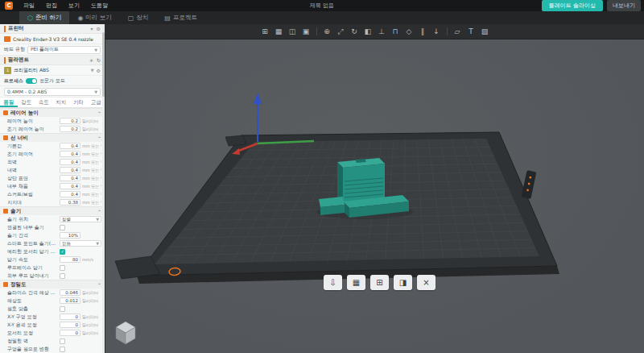 The height and width of the screenshot is (353, 644). Describe the element at coordinates (31, 81) in the screenshot. I see `expert-mode-toggle` at that location.